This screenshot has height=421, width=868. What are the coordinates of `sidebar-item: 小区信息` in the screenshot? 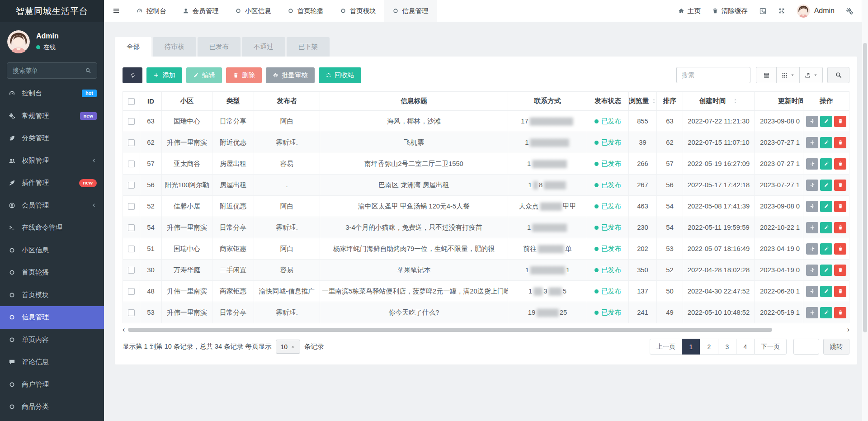 It's located at (52, 251).